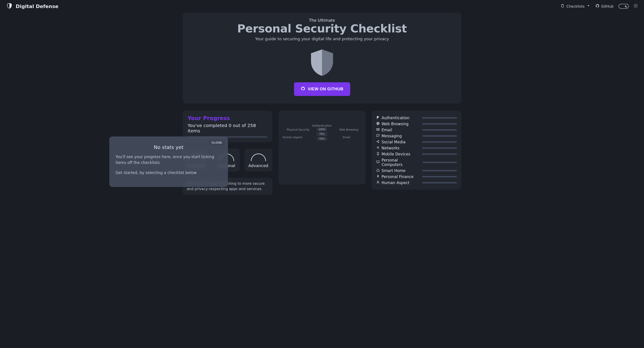  I want to click on nav-label: GitHub, so click(608, 6).